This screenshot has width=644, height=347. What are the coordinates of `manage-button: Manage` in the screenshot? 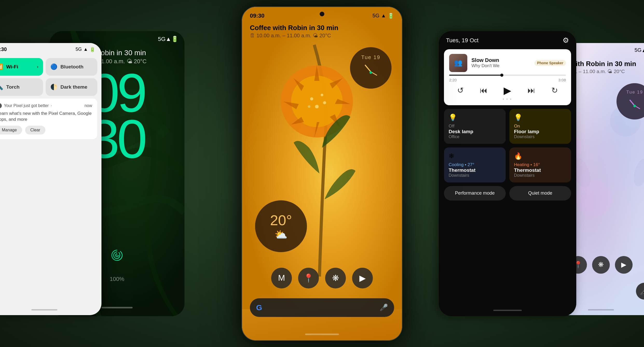 It's located at (11, 130).